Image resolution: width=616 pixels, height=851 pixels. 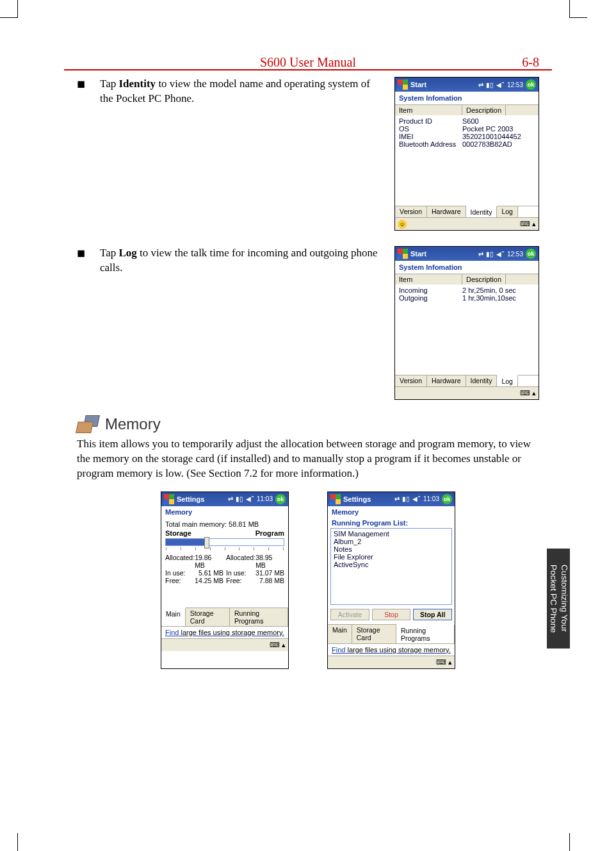 What do you see at coordinates (558, 599) in the screenshot?
I see `thumb-tab: Customizing YourPocket PC Phone` at bounding box center [558, 599].